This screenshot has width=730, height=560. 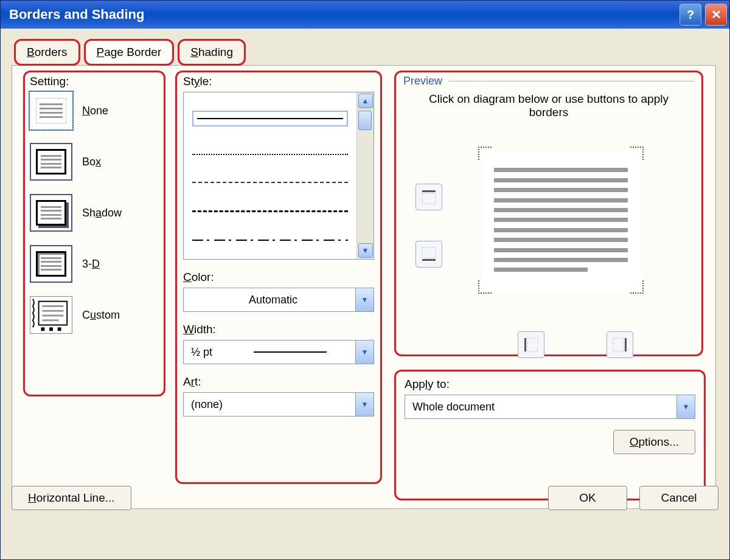 I want to click on setting-custom-icon, so click(x=51, y=315).